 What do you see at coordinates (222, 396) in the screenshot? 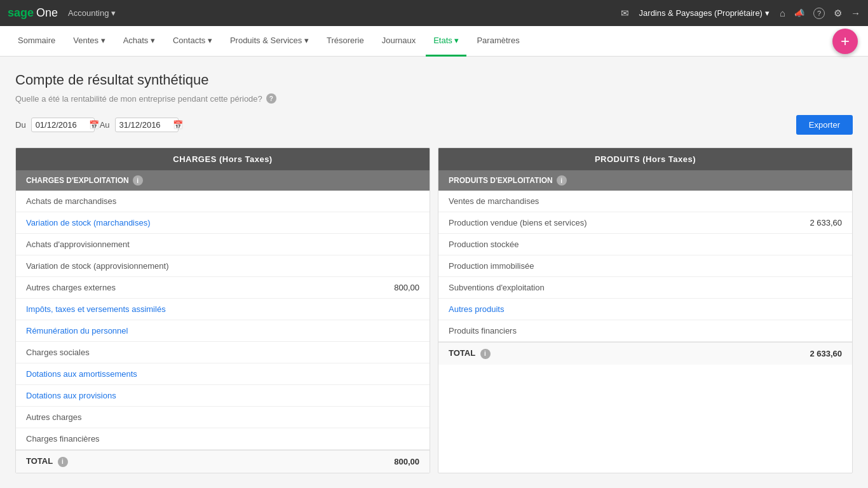
I see `table-row: Dotations aux provisions` at bounding box center [222, 396].